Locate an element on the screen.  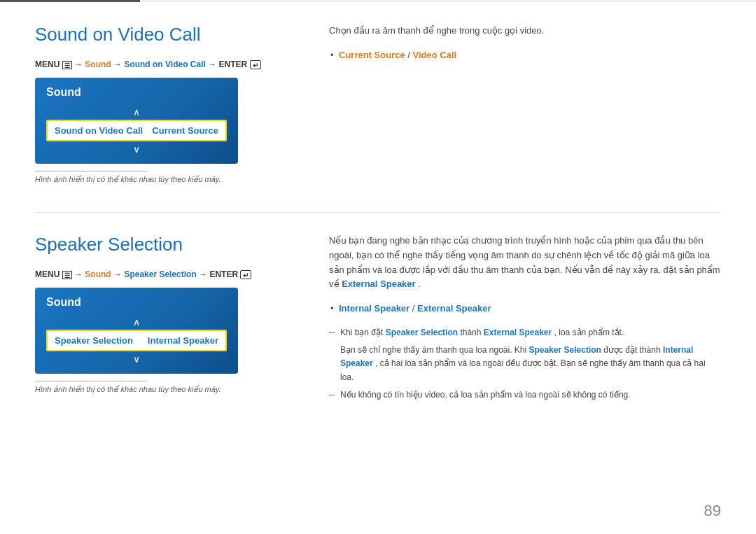
menu-prefix-2: MENU is located at coordinates (49, 274).